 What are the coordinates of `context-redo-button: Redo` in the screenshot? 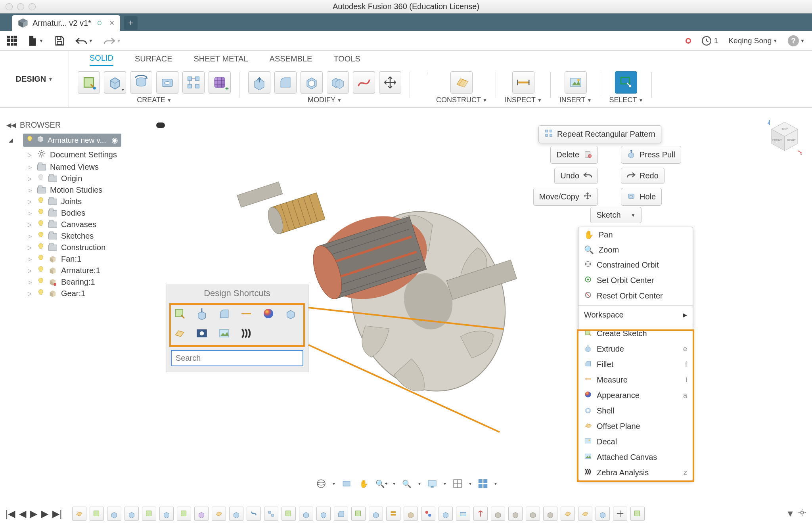 It's located at (643, 176).